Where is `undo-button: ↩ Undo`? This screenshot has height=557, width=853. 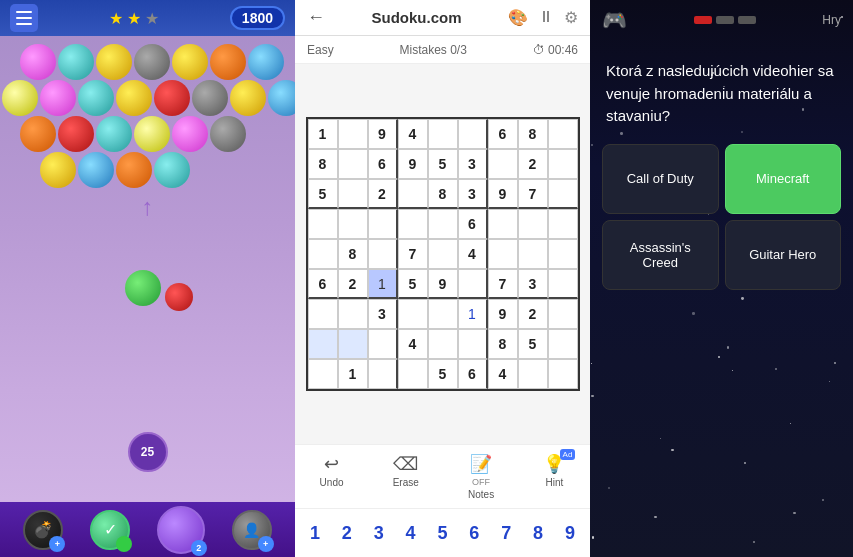
undo-button: ↩ Undo is located at coordinates (332, 476).